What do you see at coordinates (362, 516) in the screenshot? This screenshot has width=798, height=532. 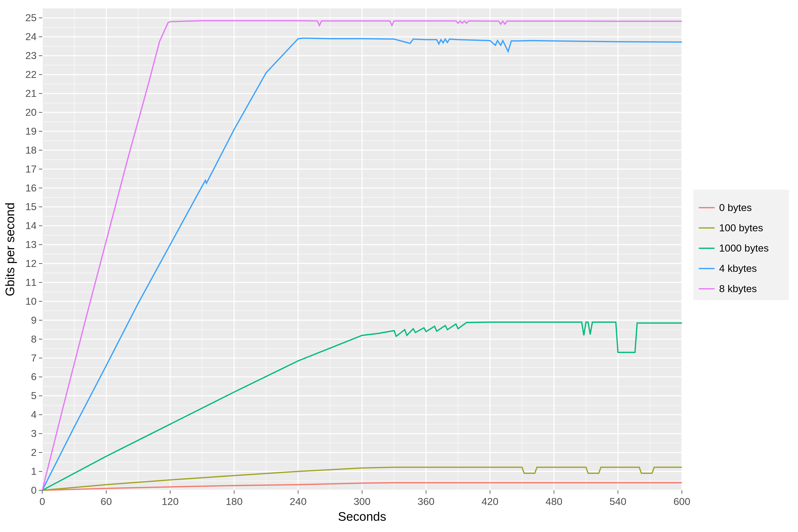 I see `x-axis-label: Seconds` at bounding box center [362, 516].